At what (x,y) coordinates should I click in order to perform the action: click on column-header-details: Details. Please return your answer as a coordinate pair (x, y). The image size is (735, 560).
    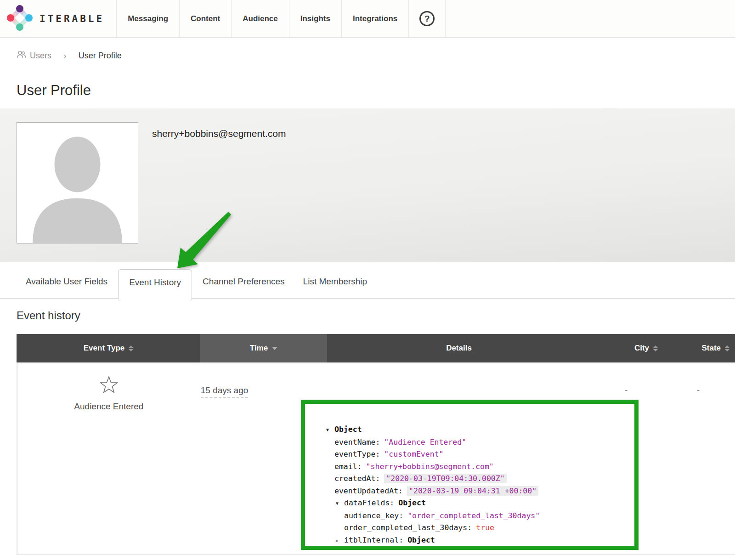
    Looking at the image, I should click on (459, 348).